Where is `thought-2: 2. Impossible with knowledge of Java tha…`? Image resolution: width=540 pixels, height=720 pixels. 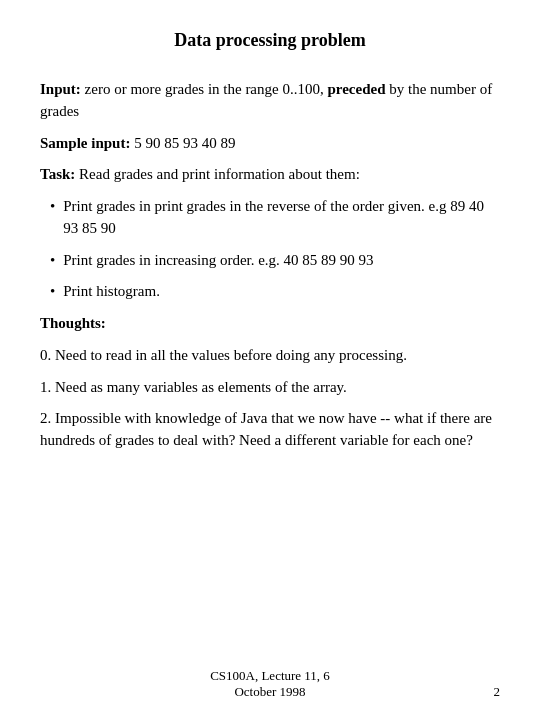 thought-2: 2. Impossible with knowledge of Java tha… is located at coordinates (270, 430).